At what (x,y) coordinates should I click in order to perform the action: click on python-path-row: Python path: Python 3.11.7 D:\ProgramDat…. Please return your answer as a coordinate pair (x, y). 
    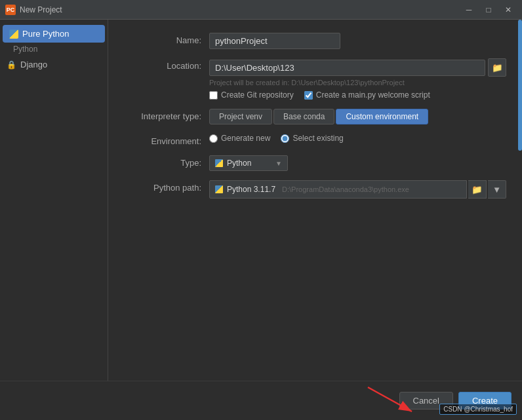
    Looking at the image, I should click on (315, 189).